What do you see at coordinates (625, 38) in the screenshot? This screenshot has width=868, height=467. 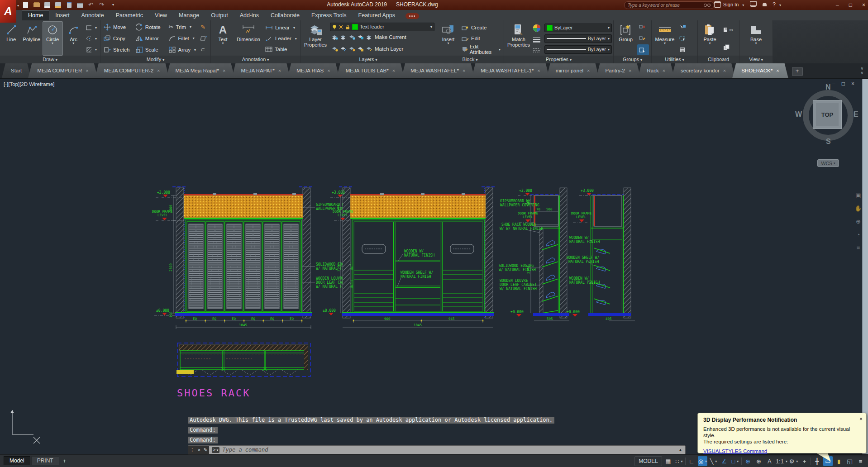 I see `group-button: Group` at bounding box center [625, 38].